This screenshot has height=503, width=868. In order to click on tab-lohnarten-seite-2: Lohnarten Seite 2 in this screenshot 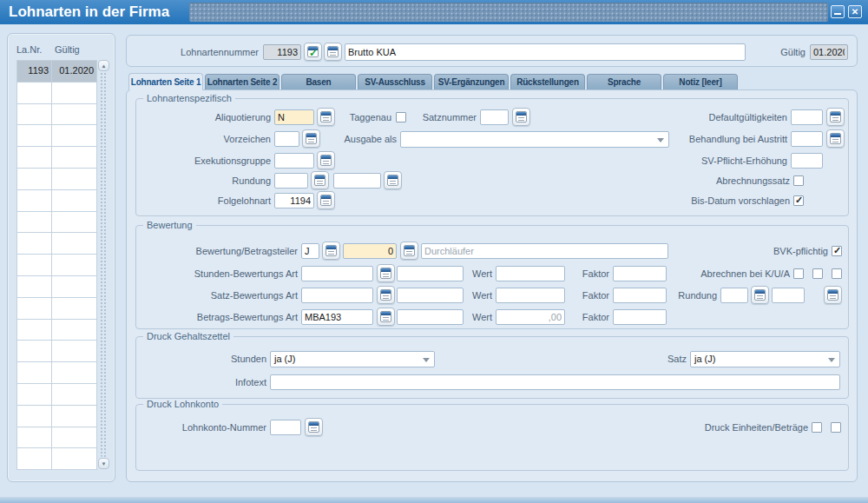, I will do `click(242, 82)`.